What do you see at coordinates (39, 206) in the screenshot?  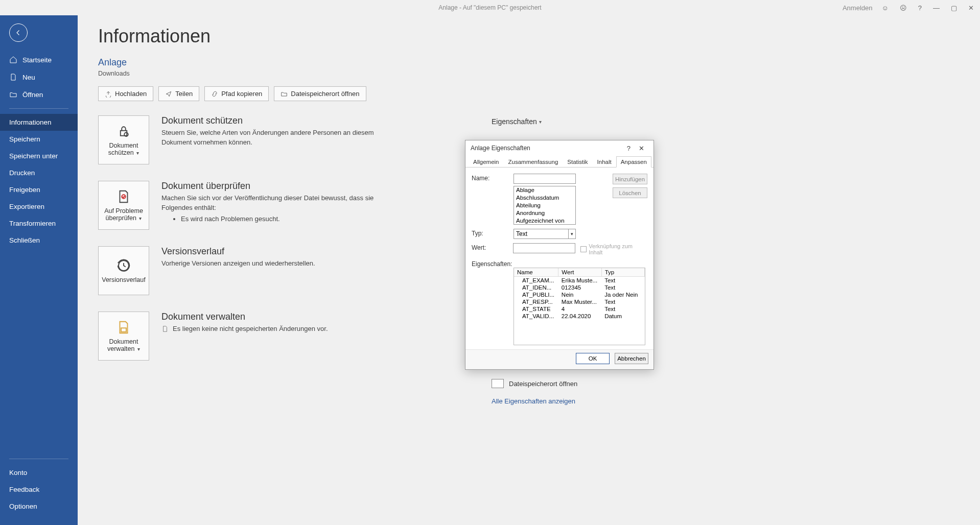 I see `sidebar-item-export: Exportieren` at bounding box center [39, 206].